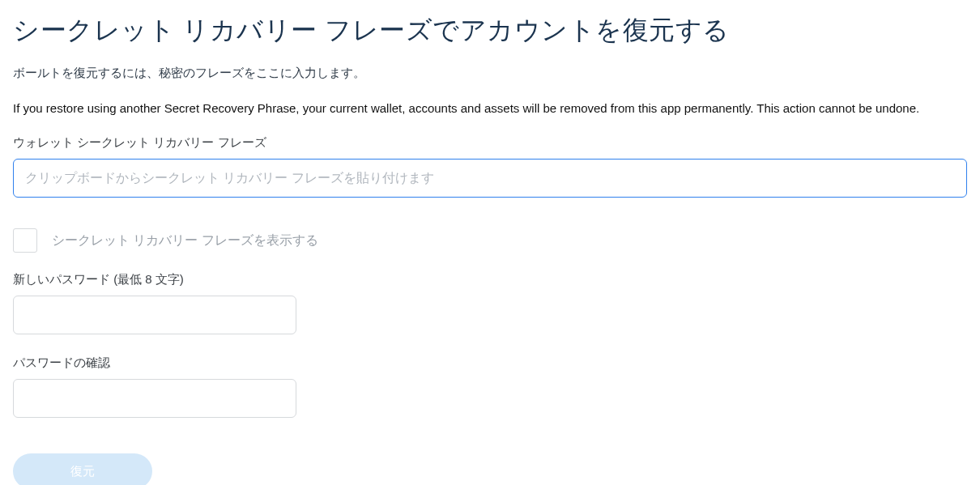 This screenshot has height=485, width=980. Describe the element at coordinates (490, 143) in the screenshot. I see `srp-input-label: ウォレット シークレット リカバリー フレーズ` at that location.